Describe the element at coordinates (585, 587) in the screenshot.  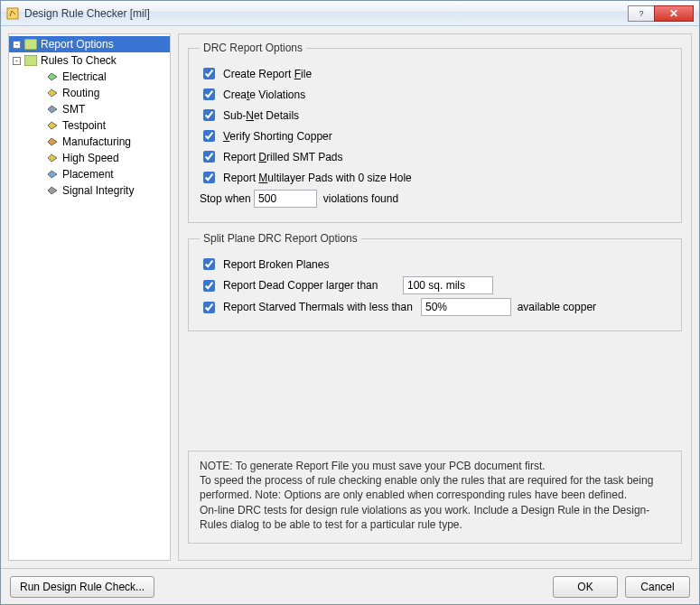
I see `ok-button: OK` at that location.